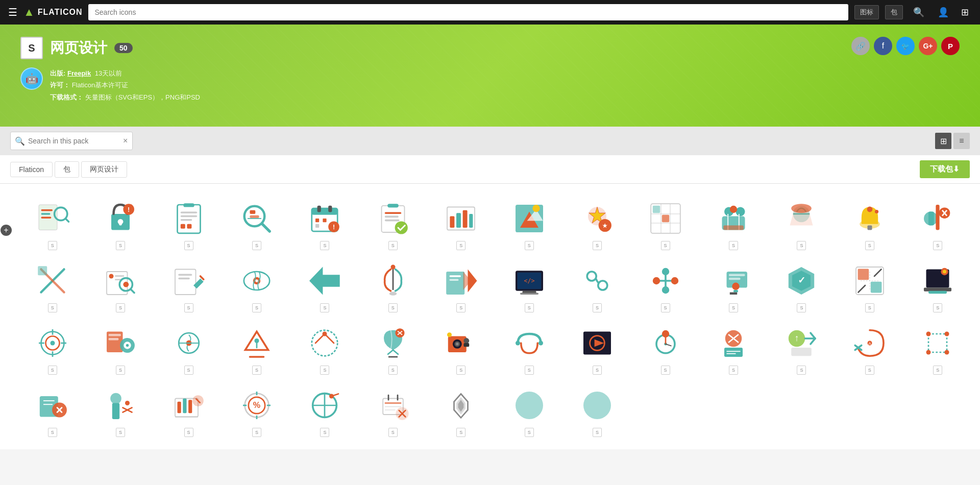 The width and height of the screenshot is (980, 485). Describe the element at coordinates (945, 169) in the screenshot. I see `download-pack-button: 下载包⬇` at that location.